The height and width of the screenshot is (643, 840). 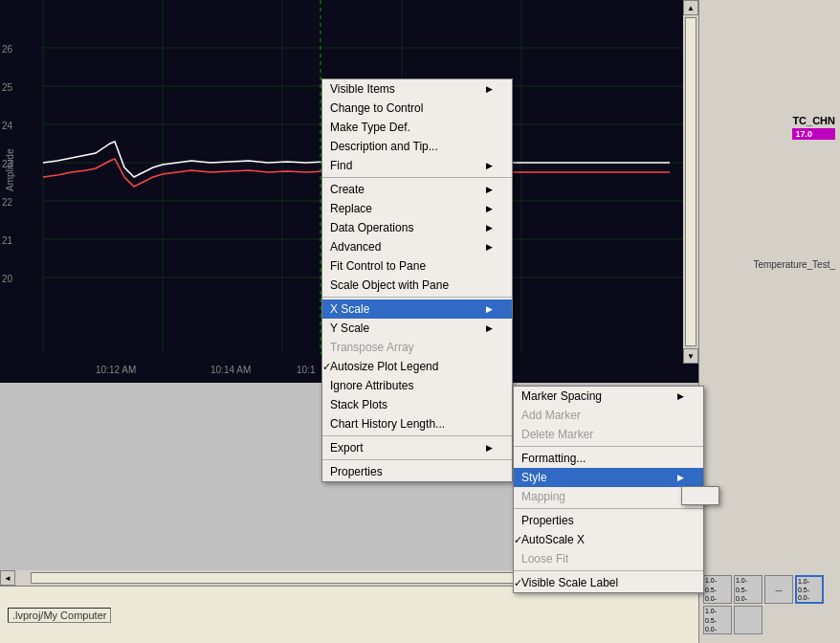 What do you see at coordinates (417, 366) in the screenshot?
I see `menu-autosize-legend: ✓ Autosize Plot Legend` at bounding box center [417, 366].